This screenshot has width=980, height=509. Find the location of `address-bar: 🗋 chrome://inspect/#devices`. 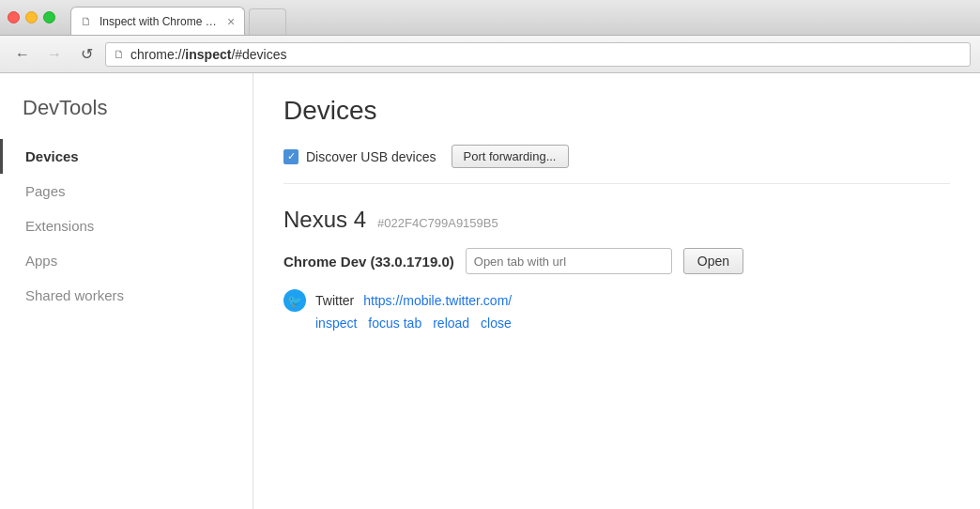

address-bar: 🗋 chrome://inspect/#devices is located at coordinates (538, 54).